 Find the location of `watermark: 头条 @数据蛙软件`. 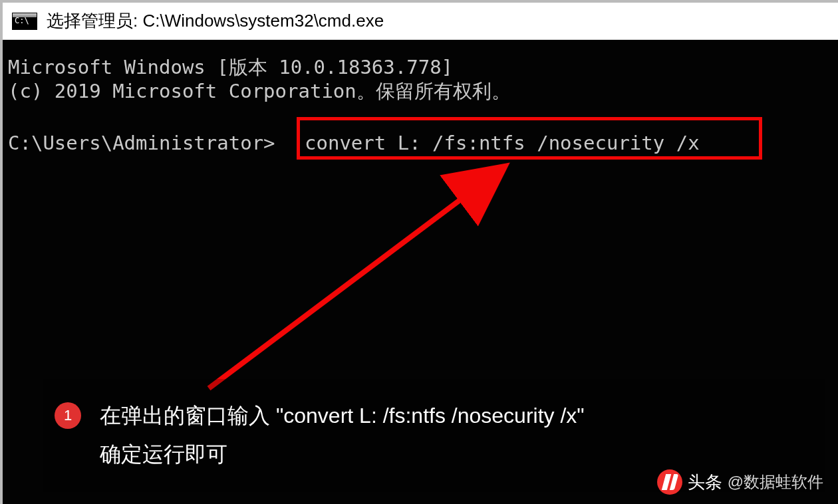

watermark: 头条 @数据蛙软件 is located at coordinates (740, 482).